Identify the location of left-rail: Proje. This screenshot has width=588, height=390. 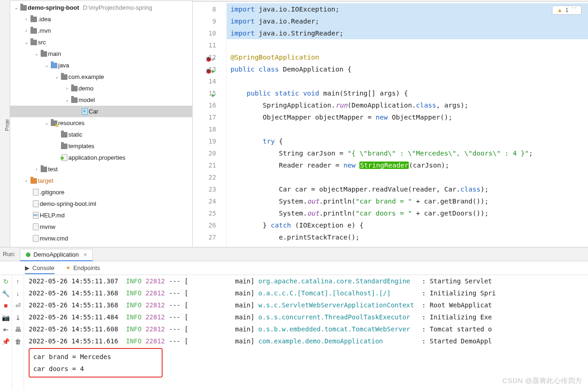
(5, 124).